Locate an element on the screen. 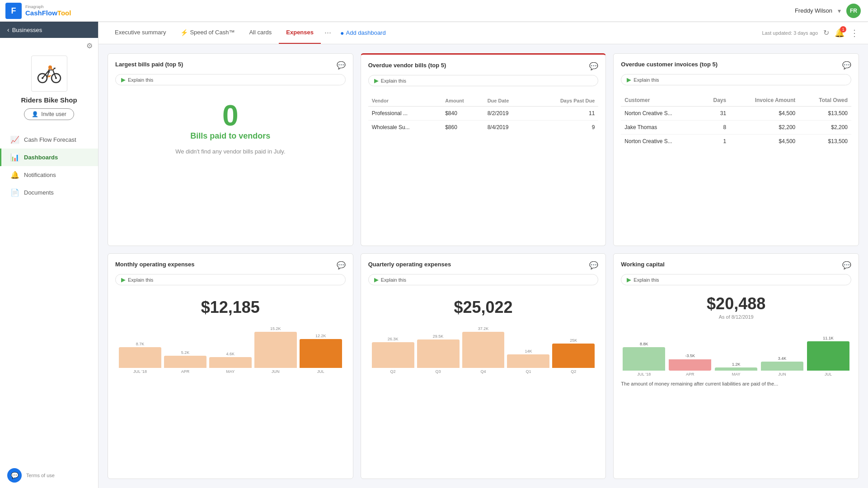 The height and width of the screenshot is (488, 868). card-overdue-vendor: Overdue vendor bills (top 5) 💬 ▶ Explain… is located at coordinates (483, 150).